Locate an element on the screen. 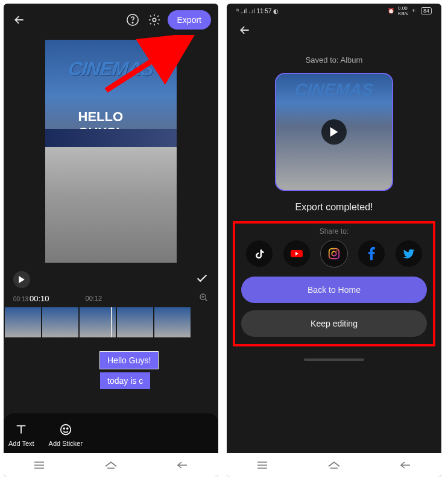 The height and width of the screenshot is (482, 448). share-panel: Share to: Back to Home Keep editing is located at coordinates (334, 284).